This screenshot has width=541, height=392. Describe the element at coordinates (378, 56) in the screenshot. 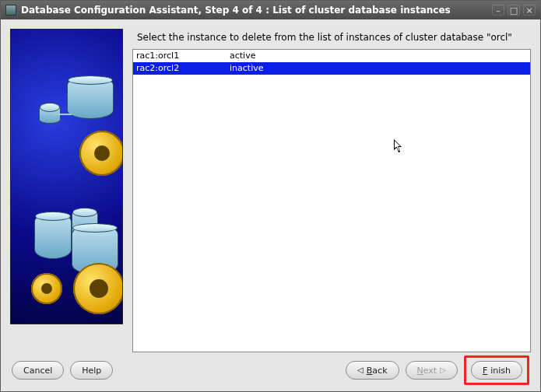

I see `instance-status: active` at that location.